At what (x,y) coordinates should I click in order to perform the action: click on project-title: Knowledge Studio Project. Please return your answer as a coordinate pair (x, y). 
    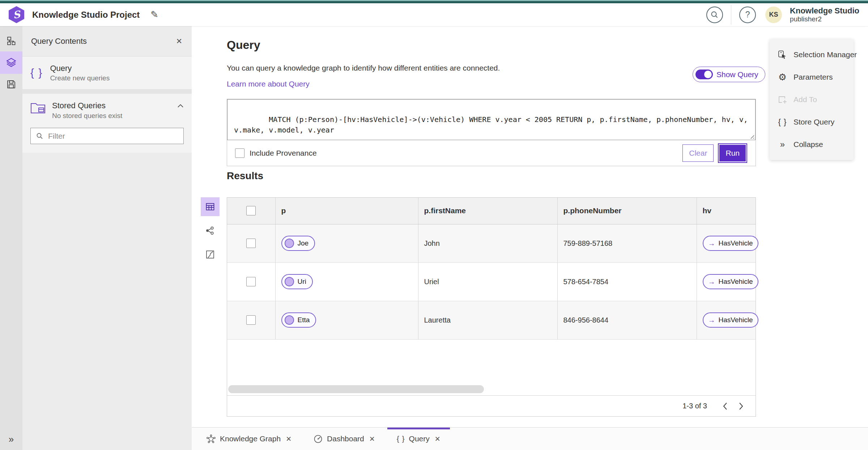
    Looking at the image, I should click on (86, 15).